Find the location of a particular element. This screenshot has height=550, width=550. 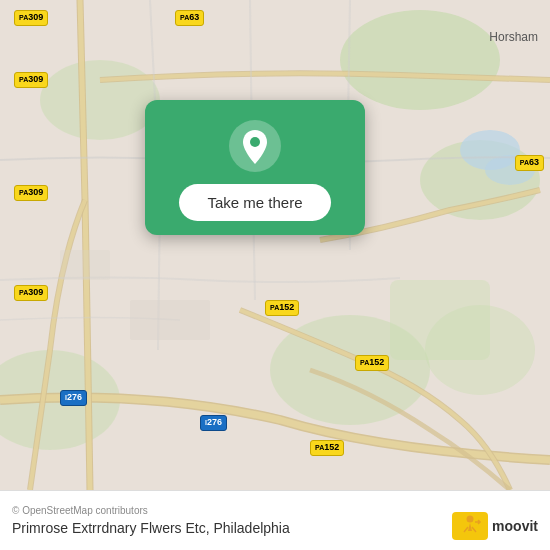

location-card: Take me there is located at coordinates (255, 168).